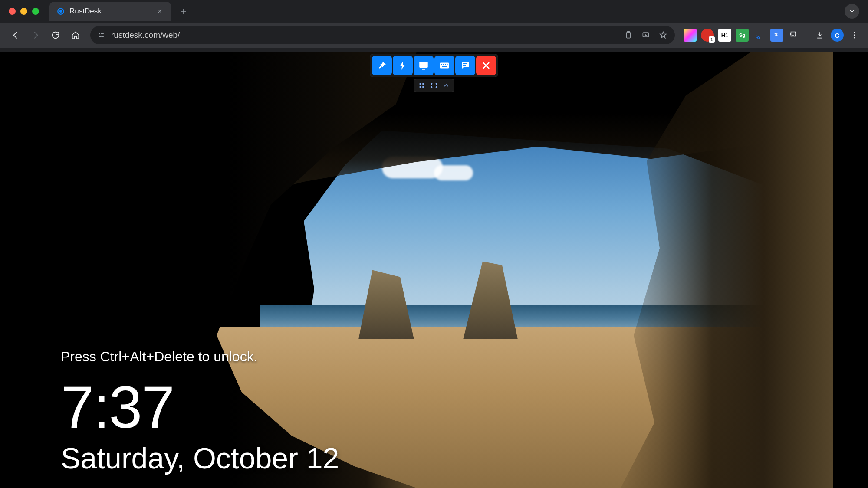 The width and height of the screenshot is (868, 488). What do you see at coordinates (820, 35) in the screenshot?
I see `downloads-icon` at bounding box center [820, 35].